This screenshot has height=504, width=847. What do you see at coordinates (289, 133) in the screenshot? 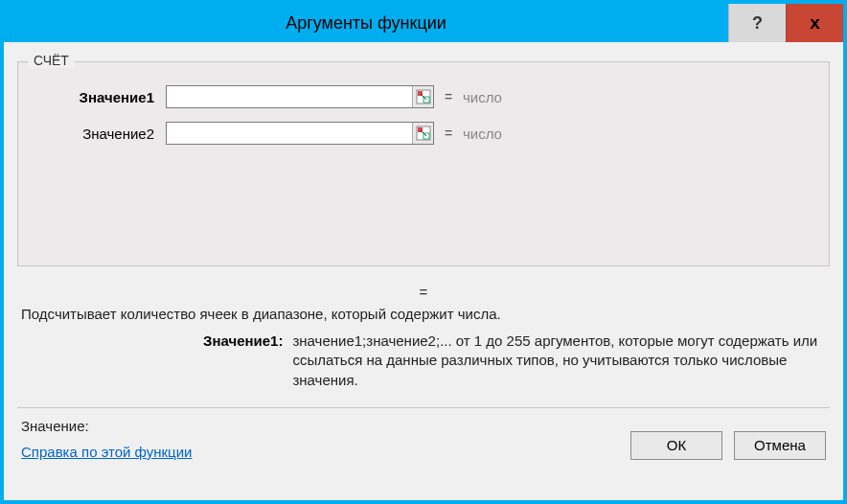
I see `argument2-input` at bounding box center [289, 133].